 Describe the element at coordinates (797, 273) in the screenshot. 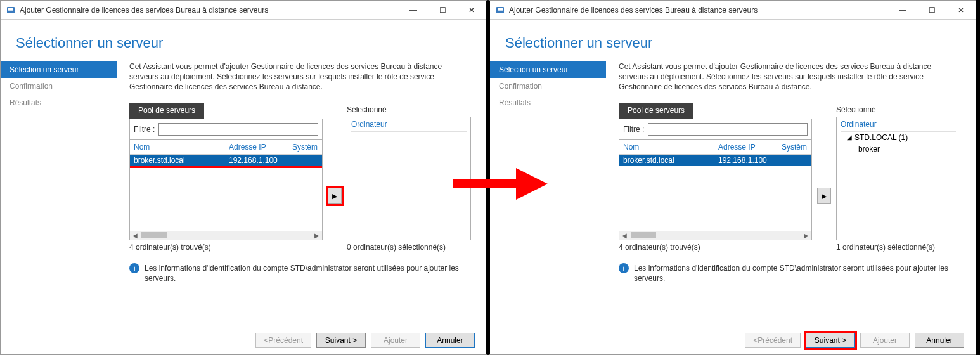

I see `info-text: Les informations d'identification du com…` at that location.